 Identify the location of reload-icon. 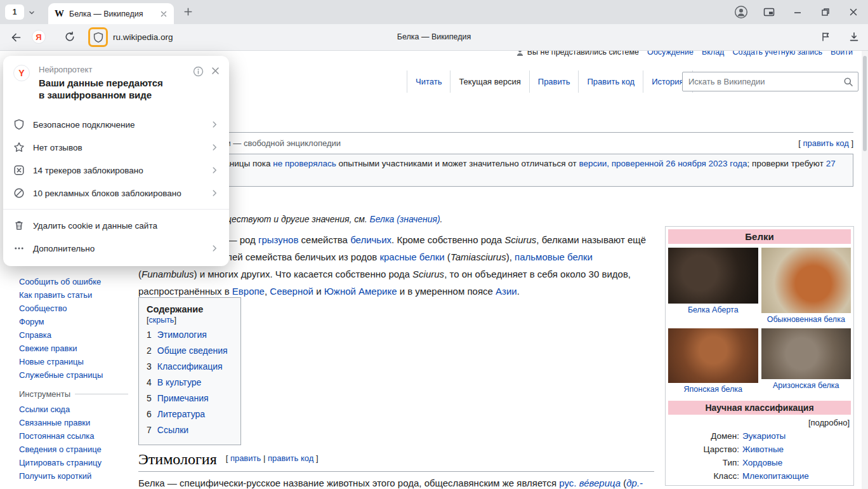
(70, 37).